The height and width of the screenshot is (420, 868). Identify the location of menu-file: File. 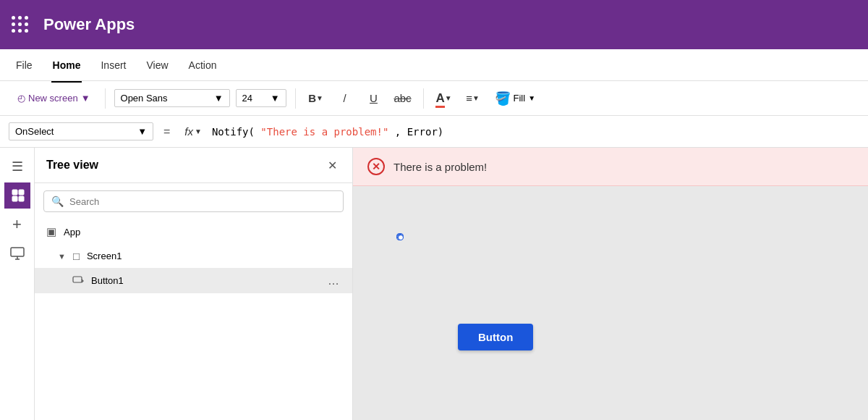
(25, 65).